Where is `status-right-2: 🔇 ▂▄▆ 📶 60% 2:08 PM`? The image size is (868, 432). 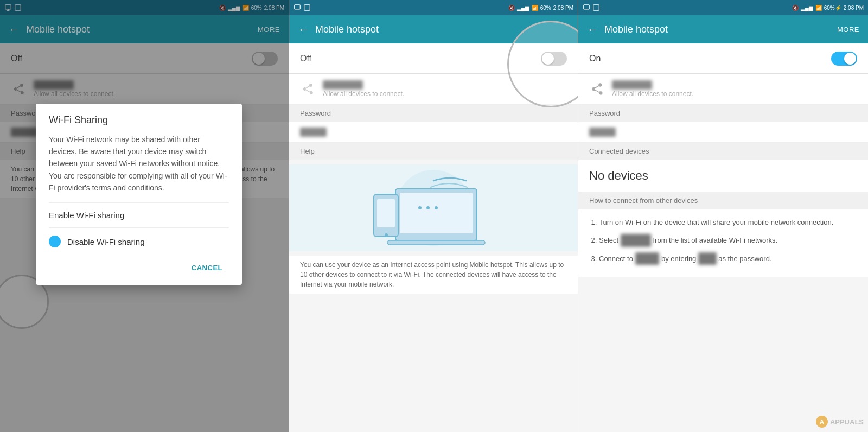
status-right-2: 🔇 ▂▄▆ 📶 60% 2:08 PM is located at coordinates (541, 8).